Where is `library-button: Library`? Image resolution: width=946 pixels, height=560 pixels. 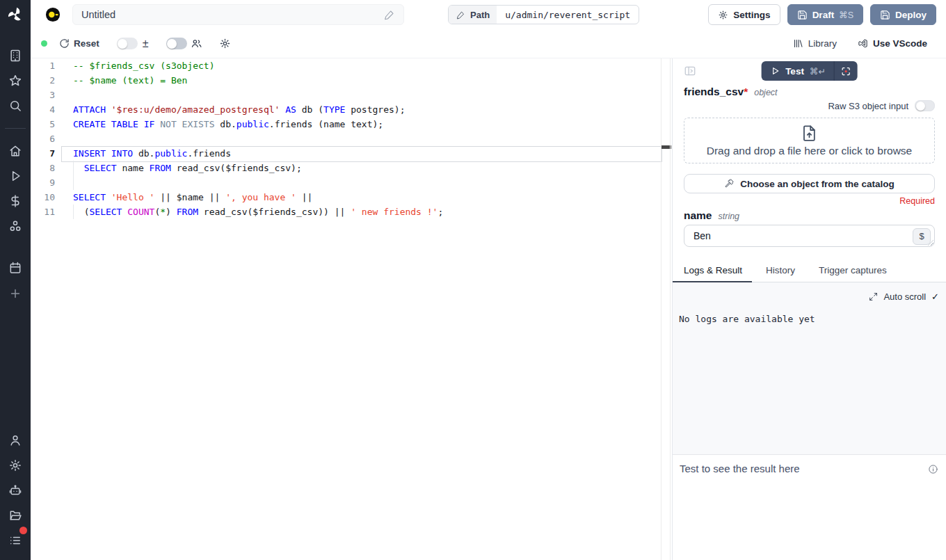
library-button: Library is located at coordinates (815, 43).